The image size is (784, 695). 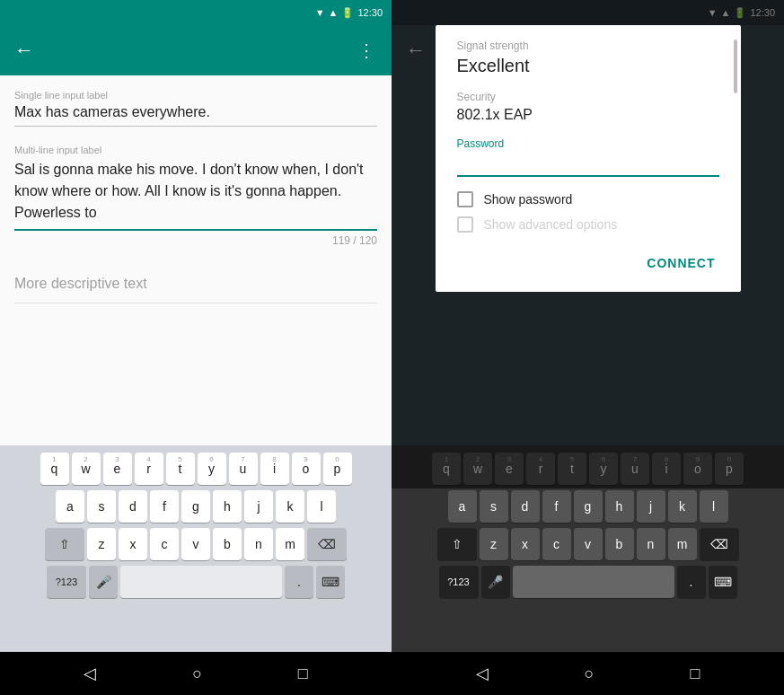 I want to click on key-l: l, so click(x=322, y=506).